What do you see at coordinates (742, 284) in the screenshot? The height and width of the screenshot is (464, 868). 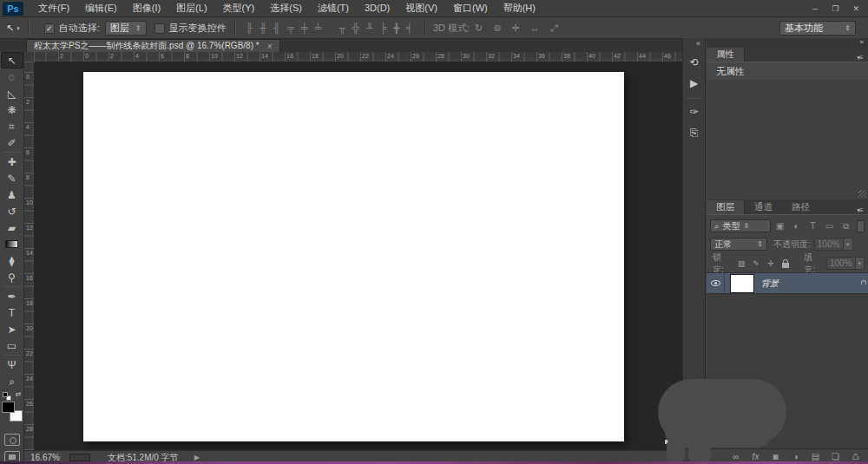 I see `layer-thumbnail` at bounding box center [742, 284].